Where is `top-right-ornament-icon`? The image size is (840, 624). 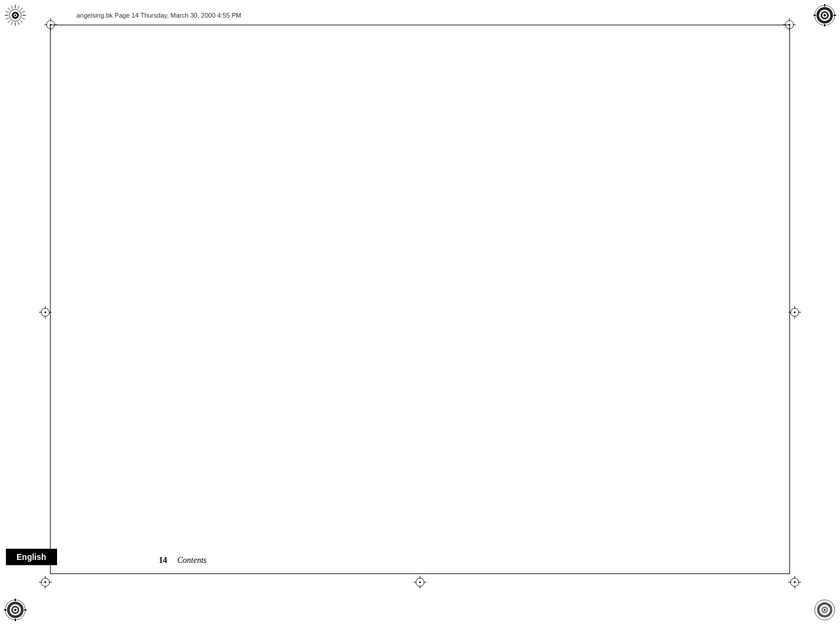 top-right-ornament-icon is located at coordinates (825, 15).